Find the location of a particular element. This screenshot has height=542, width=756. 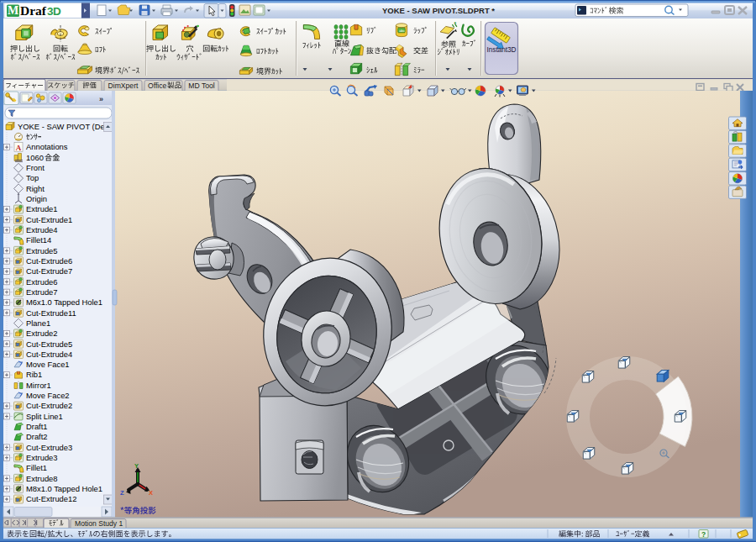

svg-text: YOKE - SAW PIVOT (Defi is located at coordinates (63, 126).